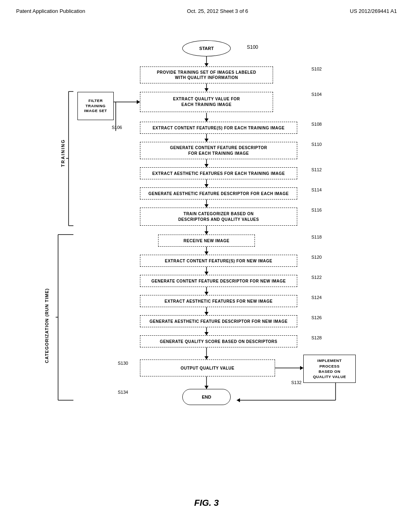 Image resolution: width=413 pixels, height=532 pixels. I want to click on s106-label: S106, so click(117, 127).